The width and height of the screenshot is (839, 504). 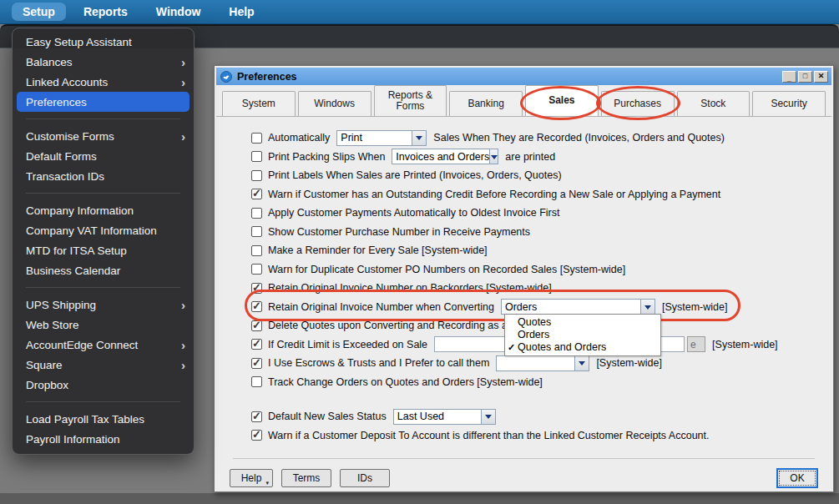 What do you see at coordinates (38, 12) in the screenshot?
I see `menubar-item-setup: Setup` at bounding box center [38, 12].